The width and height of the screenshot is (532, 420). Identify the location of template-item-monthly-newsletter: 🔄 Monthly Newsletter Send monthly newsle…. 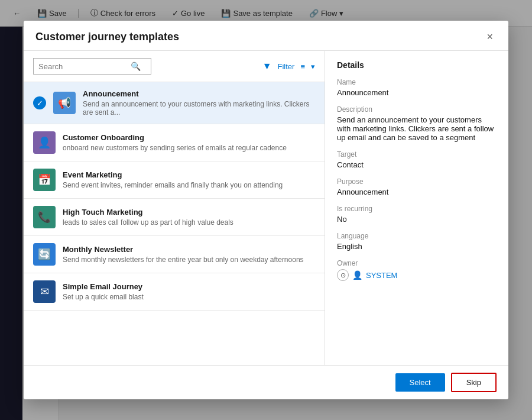
(174, 254).